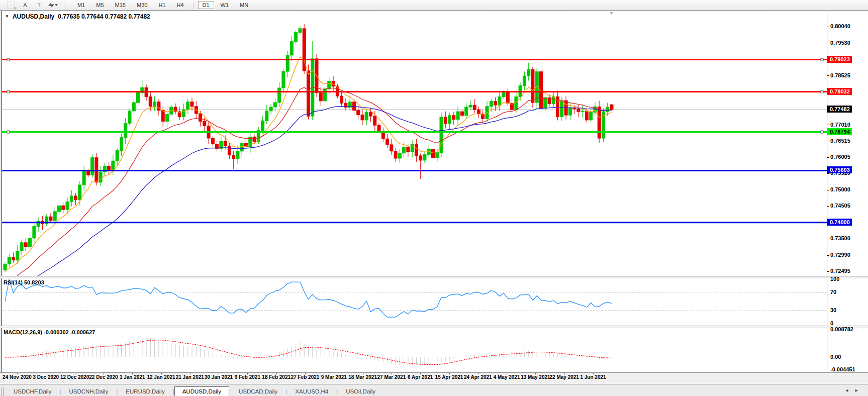  I want to click on symbol-dropdown-icon: ▼, so click(7, 16).